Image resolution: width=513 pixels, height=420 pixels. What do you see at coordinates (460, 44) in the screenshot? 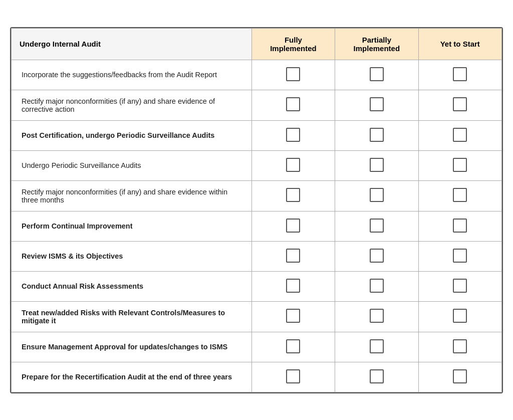
I see `header-col4: Yet to Start` at bounding box center [460, 44].